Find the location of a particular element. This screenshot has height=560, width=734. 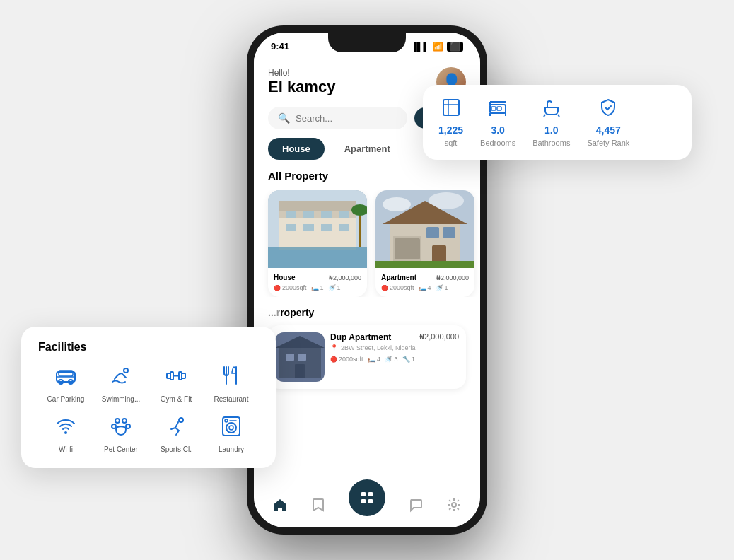

property-meta-1: 🔴 2000sqft 🛏️ 1 🚿 1 is located at coordinates (318, 288).